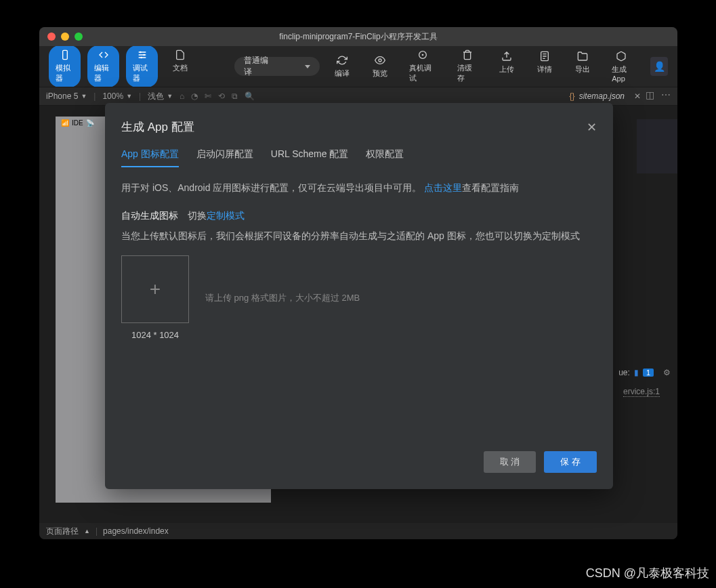  What do you see at coordinates (358, 37) in the screenshot?
I see `titlebar: finclip-miniprogram7-FinClip小程序开发工具` at bounding box center [358, 37].